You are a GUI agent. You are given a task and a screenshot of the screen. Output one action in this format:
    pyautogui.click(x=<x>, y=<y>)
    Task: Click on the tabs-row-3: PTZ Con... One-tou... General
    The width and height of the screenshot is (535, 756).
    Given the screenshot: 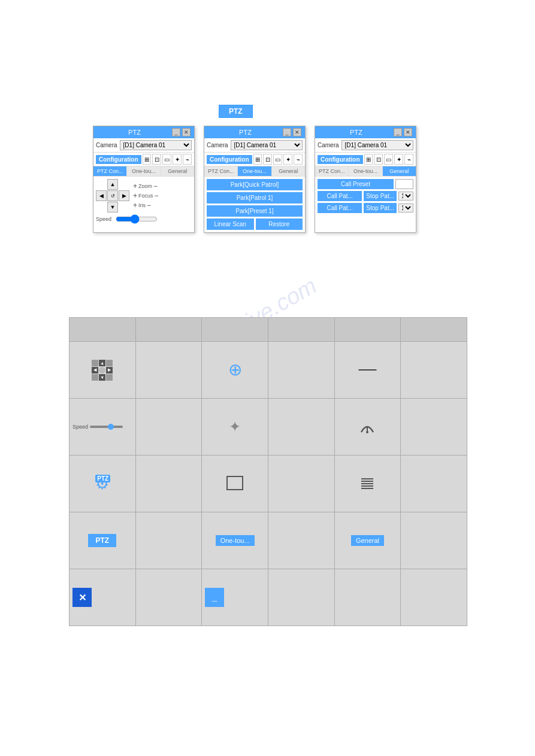 What is the action you would take?
    pyautogui.click(x=365, y=171)
    